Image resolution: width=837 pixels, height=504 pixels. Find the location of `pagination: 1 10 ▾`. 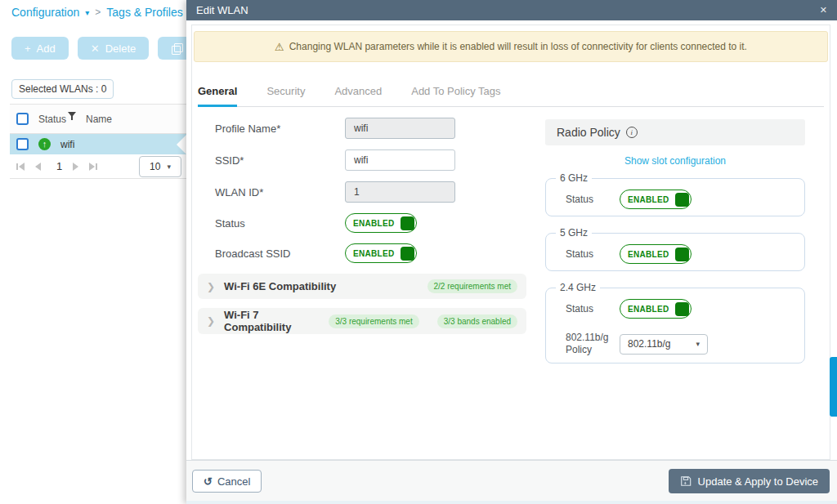

pagination: 1 10 ▾ is located at coordinates (98, 167).